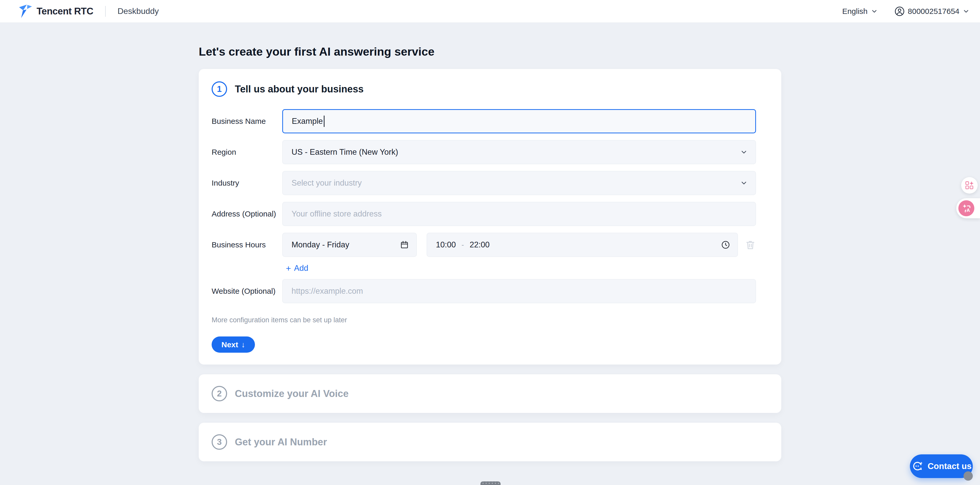 The width and height of the screenshot is (980, 485). Describe the element at coordinates (941, 466) in the screenshot. I see `contact-us-button: Contact us` at that location.